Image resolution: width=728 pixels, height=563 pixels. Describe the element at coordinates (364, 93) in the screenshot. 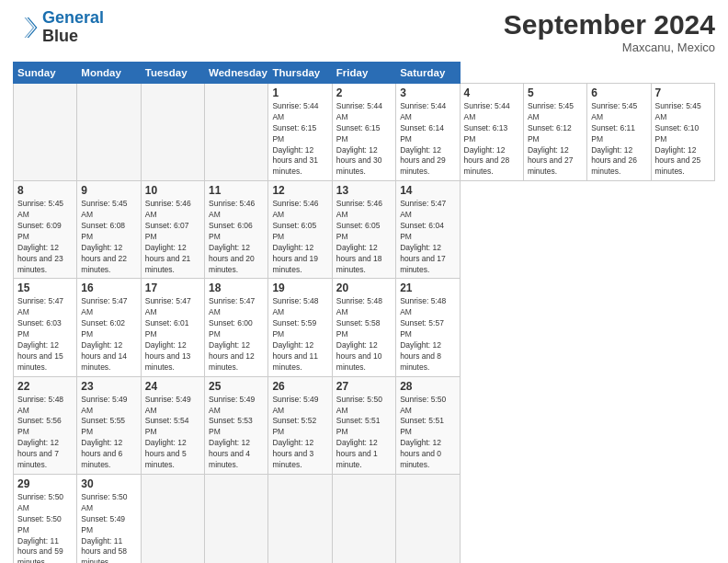

I see `day-number: 2` at that location.